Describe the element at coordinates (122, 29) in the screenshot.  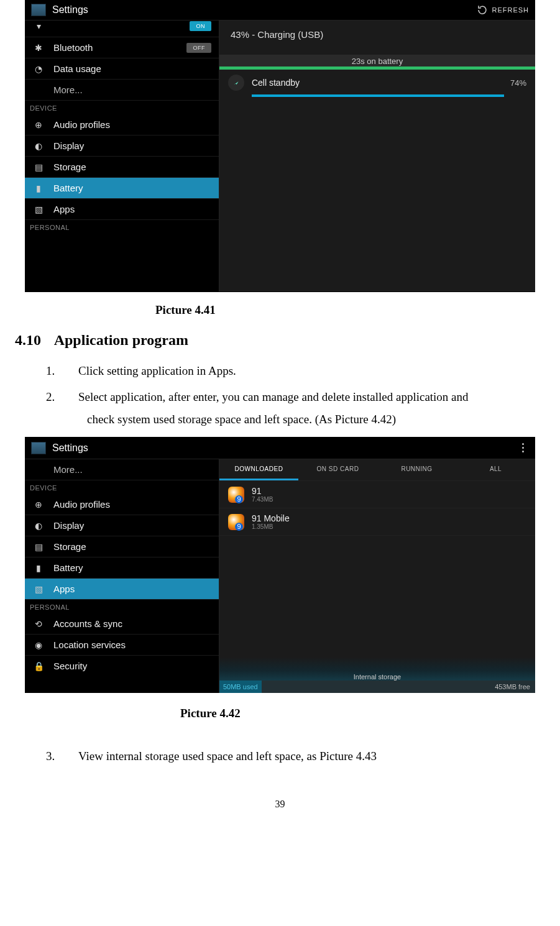
I see `sidebar-item-wifi: ▾ ON` at that location.